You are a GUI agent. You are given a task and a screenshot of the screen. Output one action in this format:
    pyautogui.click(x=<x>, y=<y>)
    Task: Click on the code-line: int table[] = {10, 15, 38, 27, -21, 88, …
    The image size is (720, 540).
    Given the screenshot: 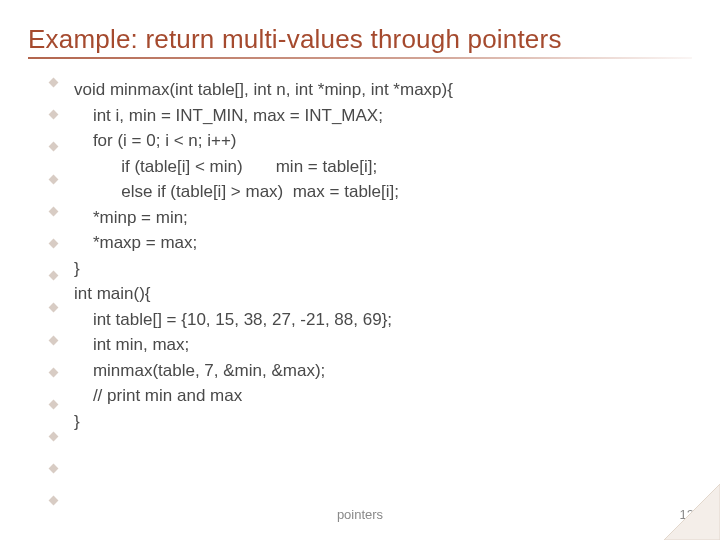 What is the action you would take?
    pyautogui.click(x=233, y=320)
    